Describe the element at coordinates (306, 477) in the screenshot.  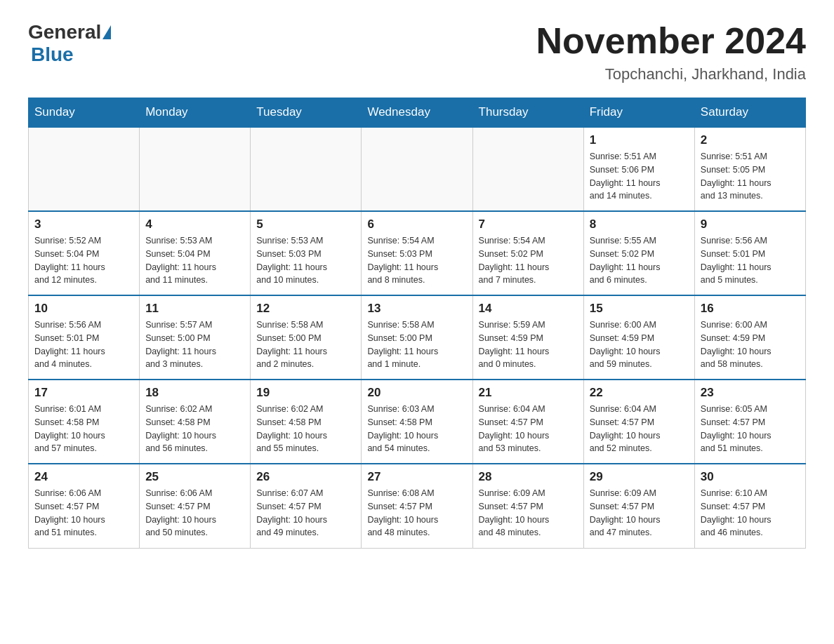
I see `day-number: 26` at that location.